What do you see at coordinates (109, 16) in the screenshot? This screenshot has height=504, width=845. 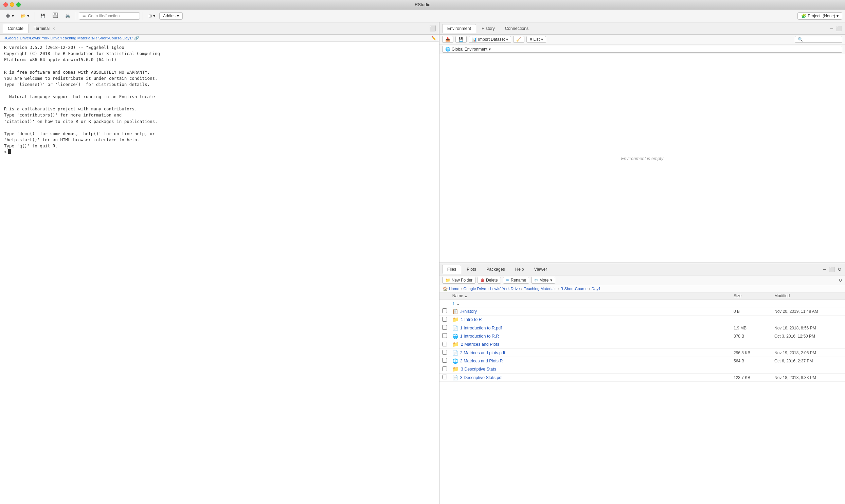 I see `go-to-file-input: ➡ Go to file/function` at bounding box center [109, 16].